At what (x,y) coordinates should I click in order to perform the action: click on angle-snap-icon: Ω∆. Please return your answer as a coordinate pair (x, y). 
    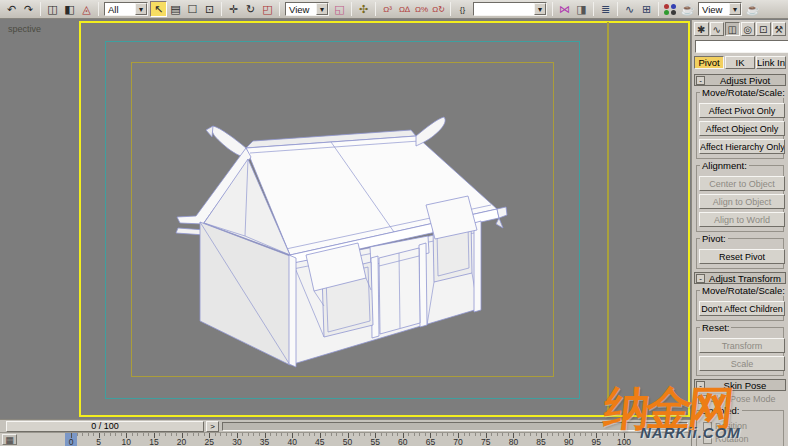
    Looking at the image, I should click on (404, 9).